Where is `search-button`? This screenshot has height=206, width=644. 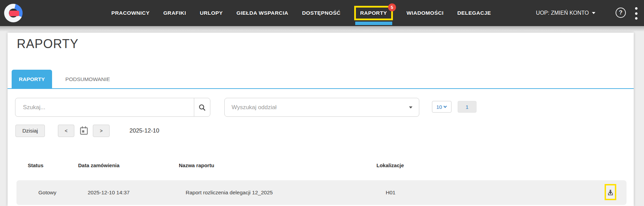 search-button is located at coordinates (202, 107).